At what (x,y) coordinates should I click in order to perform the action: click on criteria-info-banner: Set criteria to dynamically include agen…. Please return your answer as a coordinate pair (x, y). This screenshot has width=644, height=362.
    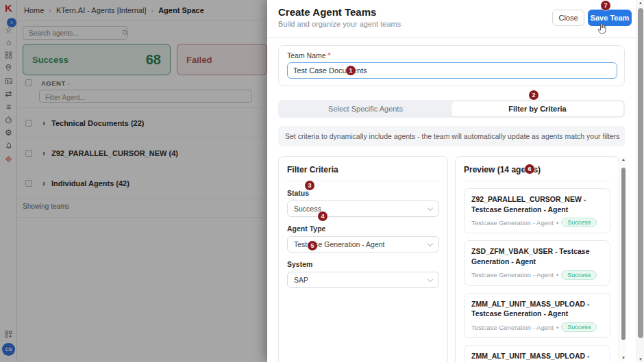
    Looking at the image, I should click on (451, 136).